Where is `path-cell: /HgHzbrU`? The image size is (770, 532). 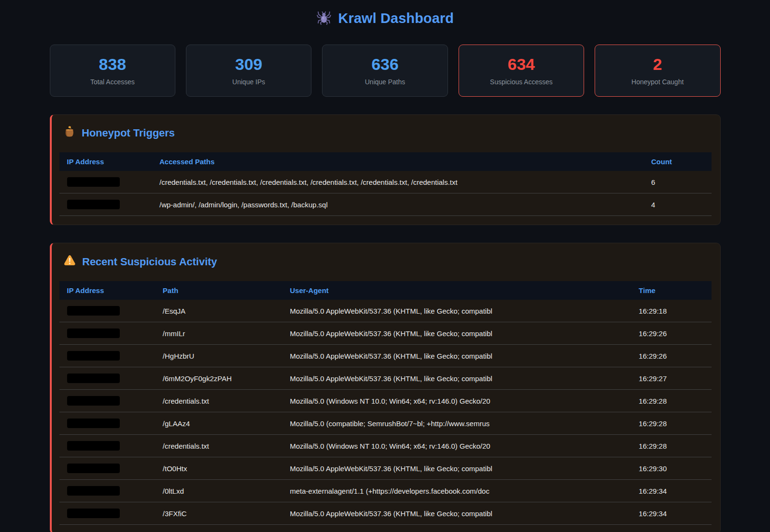
path-cell: /HgHzbrU is located at coordinates (218, 356).